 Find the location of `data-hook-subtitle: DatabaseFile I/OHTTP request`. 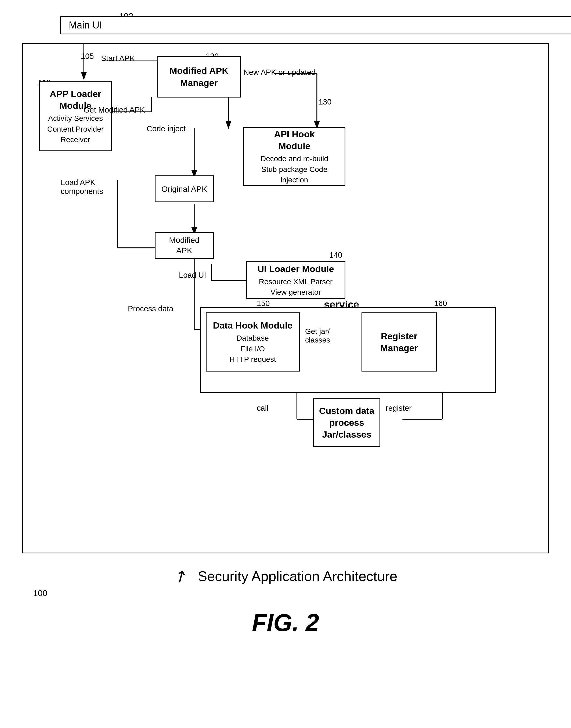

data-hook-subtitle: DatabaseFile I/OHTTP request is located at coordinates (253, 348).